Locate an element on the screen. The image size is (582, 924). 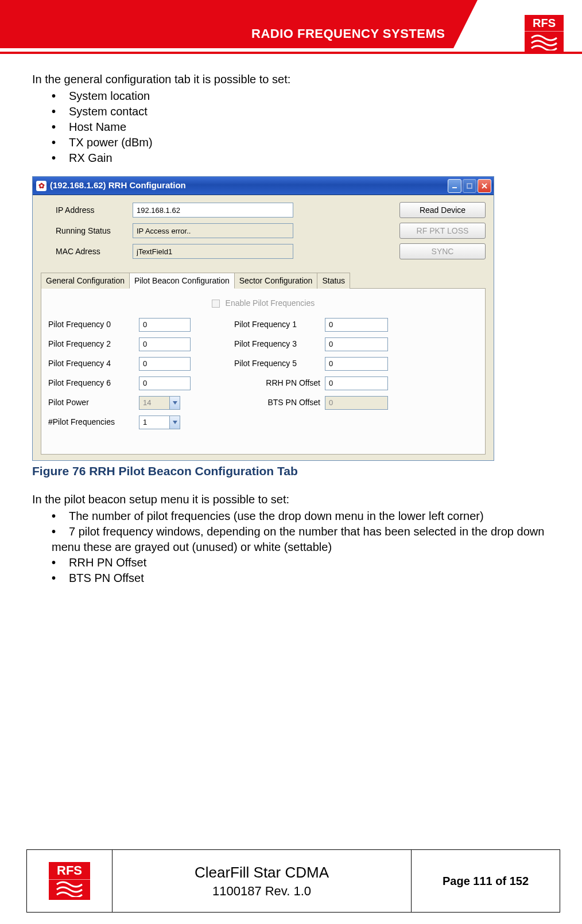
page-header: RADIO FREQUENCY SYSTEMS RFS is located at coordinates (291, 28).